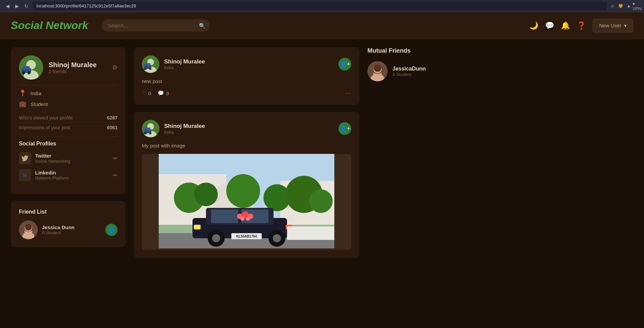  Describe the element at coordinates (565, 26) in the screenshot. I see `notifications-btn: 🔔` at that location.